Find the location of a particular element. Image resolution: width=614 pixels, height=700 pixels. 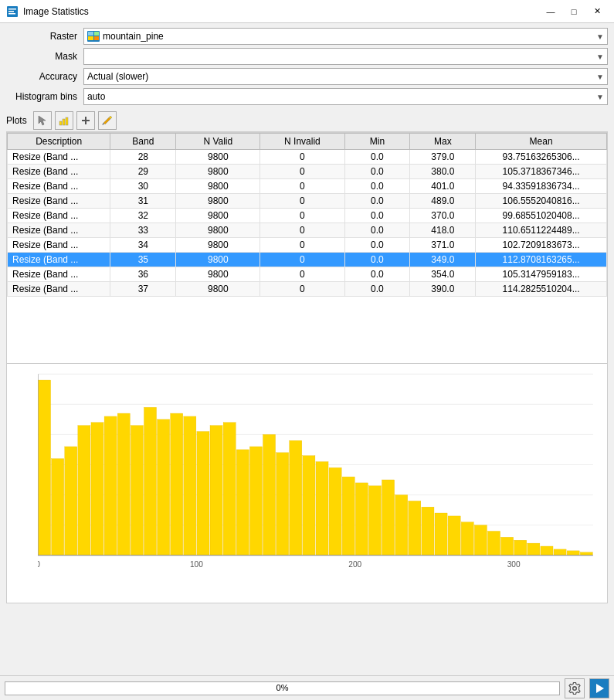

accuracy-row: Accuracy Actual (slower) ▼ is located at coordinates (307, 76).